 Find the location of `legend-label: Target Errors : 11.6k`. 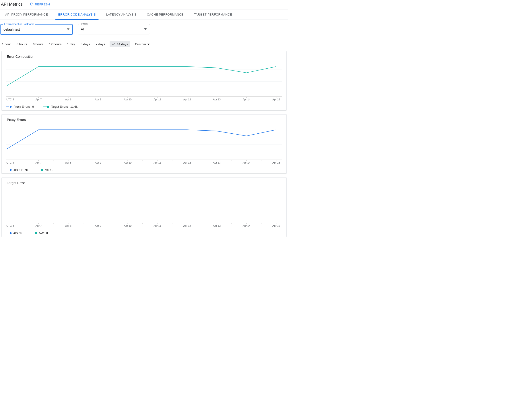

legend-label: Target Errors : 11.6k is located at coordinates (64, 107).